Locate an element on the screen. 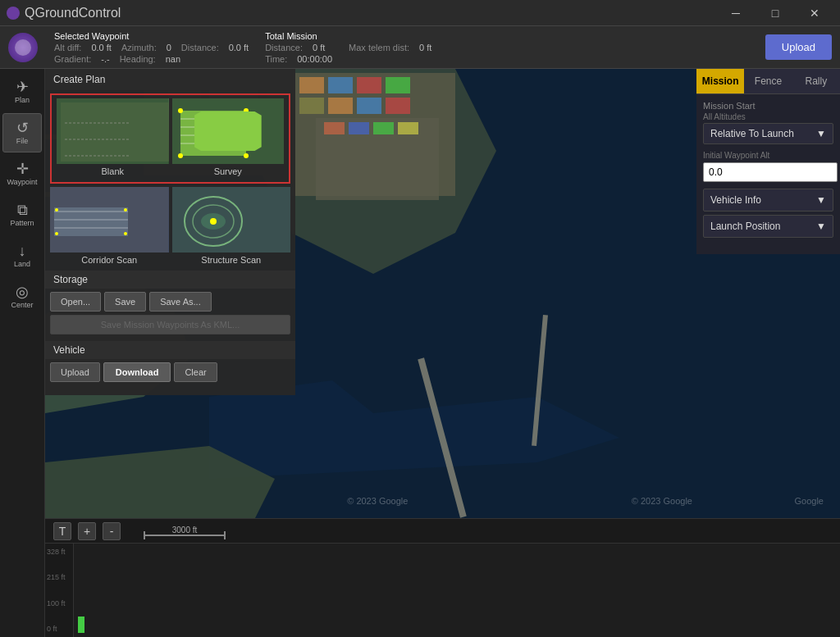 The width and height of the screenshot is (840, 637). close-button: ✕ is located at coordinates (815, 13).